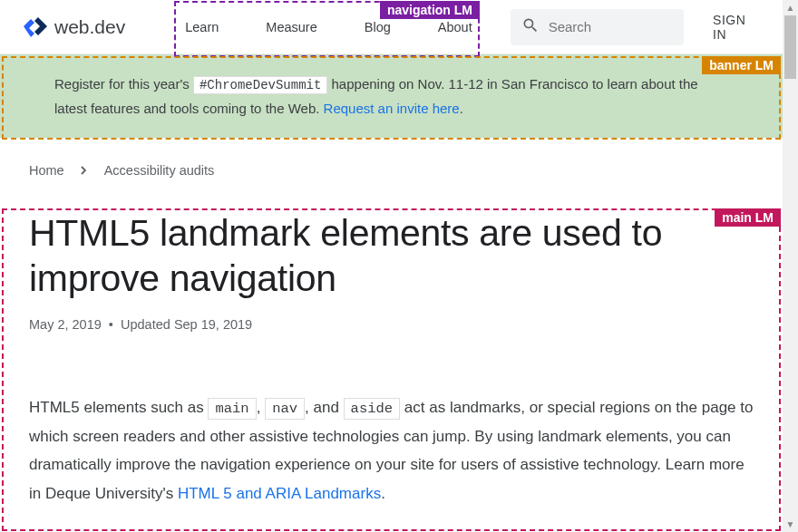  Describe the element at coordinates (597, 27) in the screenshot. I see `search-box` at that location.